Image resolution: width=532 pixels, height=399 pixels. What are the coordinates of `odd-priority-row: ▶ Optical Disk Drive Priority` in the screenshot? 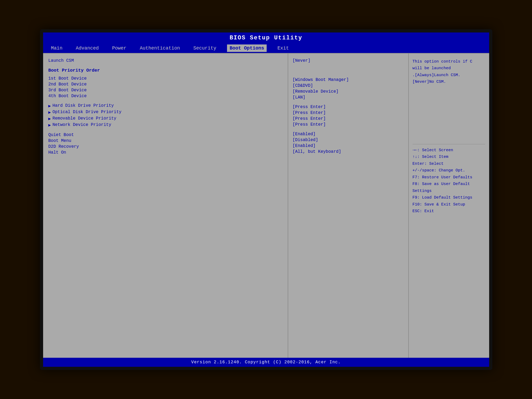 It's located at (166, 112).